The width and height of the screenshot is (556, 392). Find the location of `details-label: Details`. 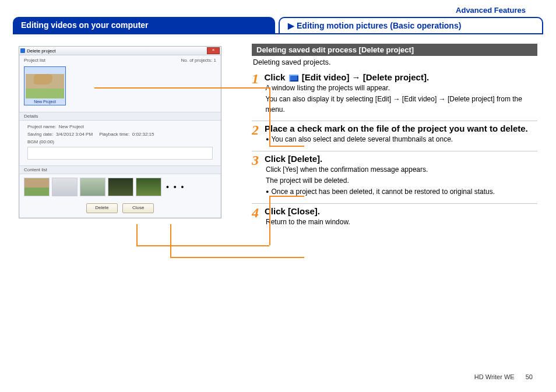

details-label: Details is located at coordinates (120, 116).